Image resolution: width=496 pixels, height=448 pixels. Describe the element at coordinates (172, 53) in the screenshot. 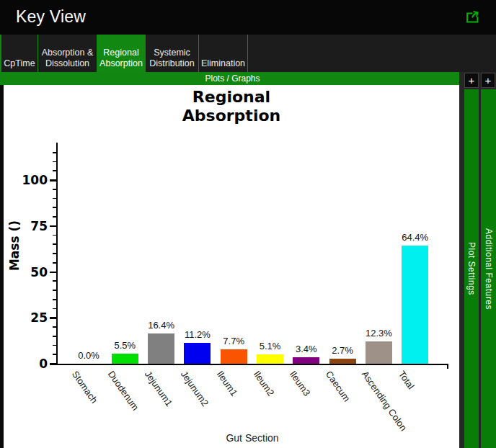

I see `tab-systemic-distribution: Systemic Distribution` at that location.